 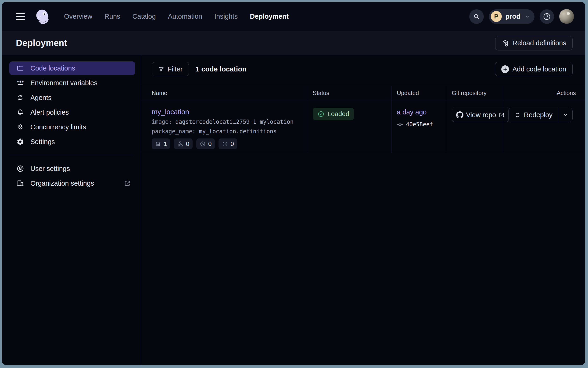 What do you see at coordinates (224, 129) in the screenshot?
I see `name-cell: my_location image: dagstercodelocati…275…` at bounding box center [224, 129].